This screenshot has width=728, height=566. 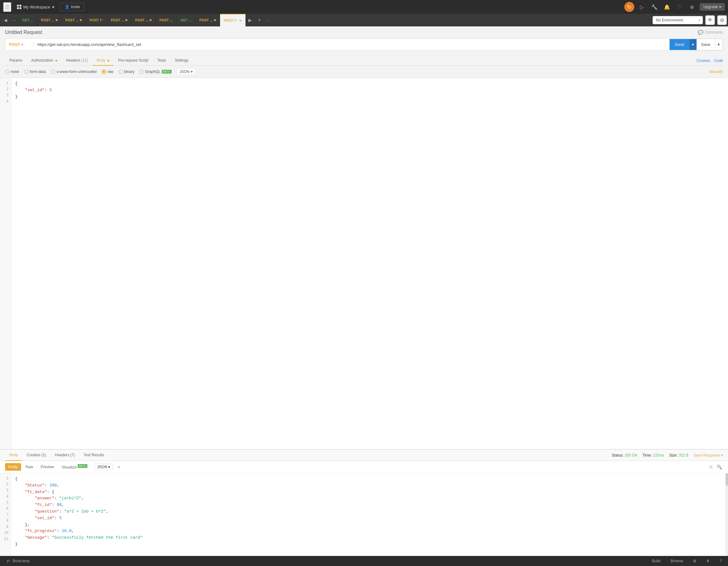 What do you see at coordinates (629, 7) in the screenshot?
I see `sync-icon: ↻` at bounding box center [629, 7].